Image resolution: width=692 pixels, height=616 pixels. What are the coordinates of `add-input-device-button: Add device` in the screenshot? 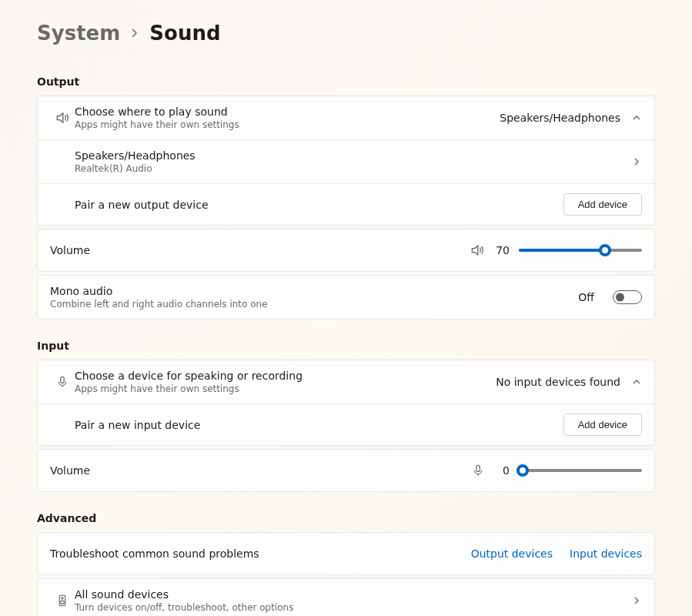 It's located at (603, 425).